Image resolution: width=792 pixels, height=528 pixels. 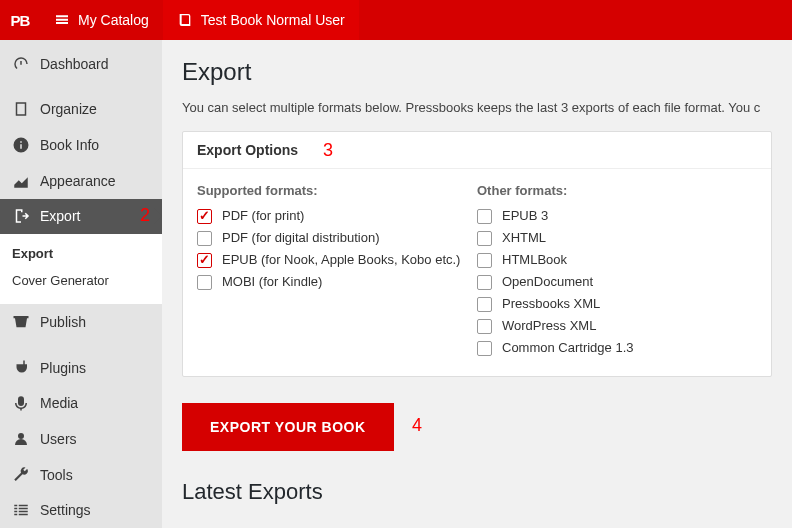 I want to click on sidebar-item-tools: Tools, so click(x=81, y=475).